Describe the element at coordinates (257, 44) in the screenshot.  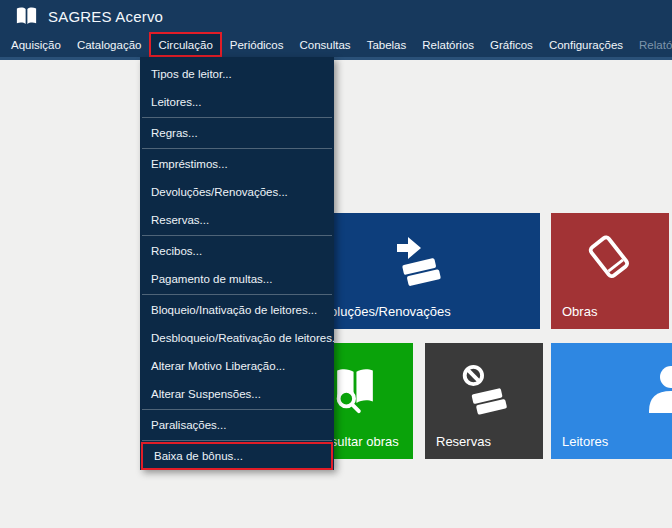
I see `menubar-item-periodicos: Periódicos` at that location.